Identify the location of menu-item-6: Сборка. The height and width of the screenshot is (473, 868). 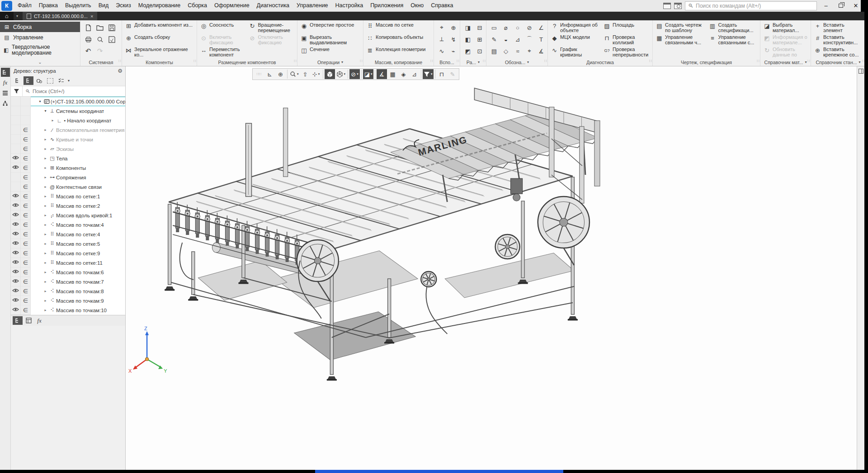
(197, 5).